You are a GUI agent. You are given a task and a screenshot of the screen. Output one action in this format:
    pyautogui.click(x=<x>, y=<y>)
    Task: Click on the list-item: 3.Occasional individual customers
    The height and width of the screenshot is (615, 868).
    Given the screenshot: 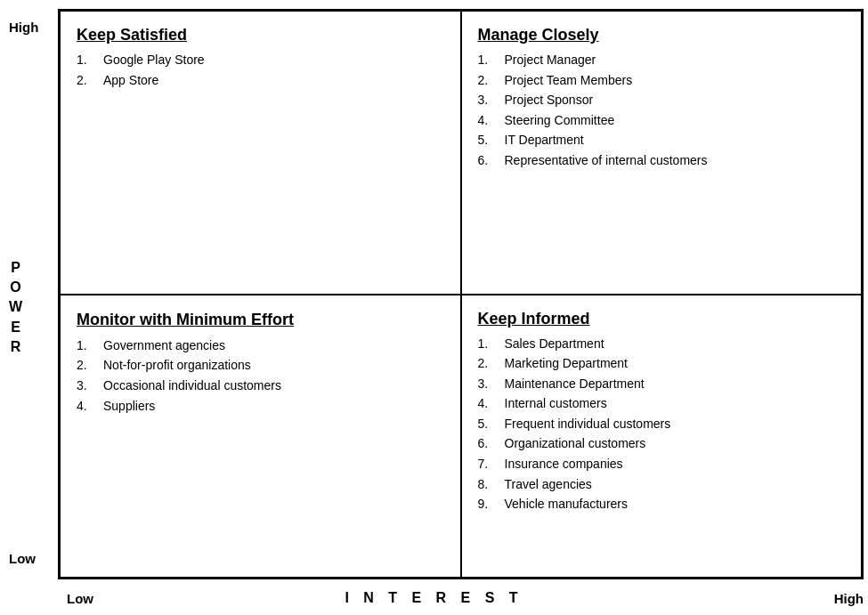 What is the action you would take?
    pyautogui.click(x=260, y=386)
    